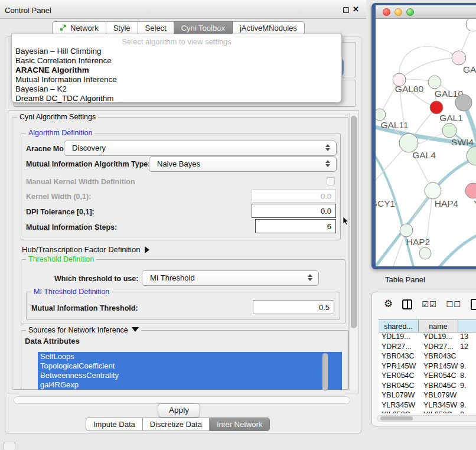  I want to click on settings-vertical-scrollbar, so click(353, 252).